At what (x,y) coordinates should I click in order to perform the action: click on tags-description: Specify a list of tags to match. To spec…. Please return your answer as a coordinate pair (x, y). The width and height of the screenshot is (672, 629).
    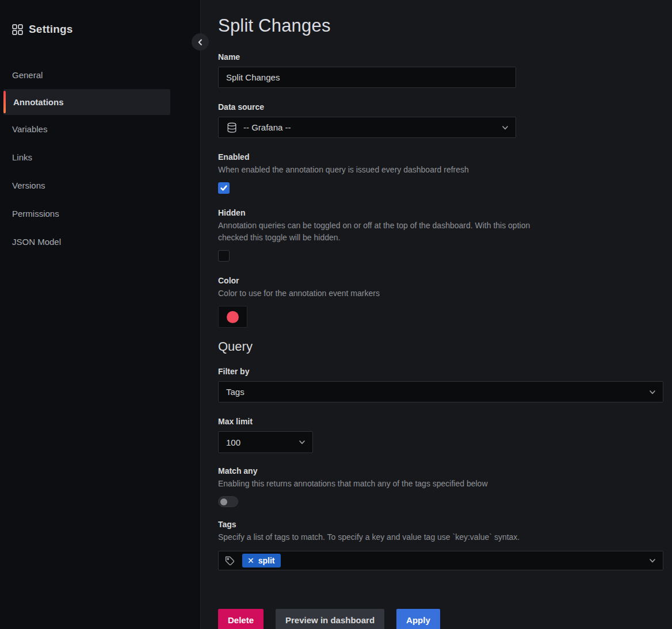
    Looking at the image, I should click on (441, 537).